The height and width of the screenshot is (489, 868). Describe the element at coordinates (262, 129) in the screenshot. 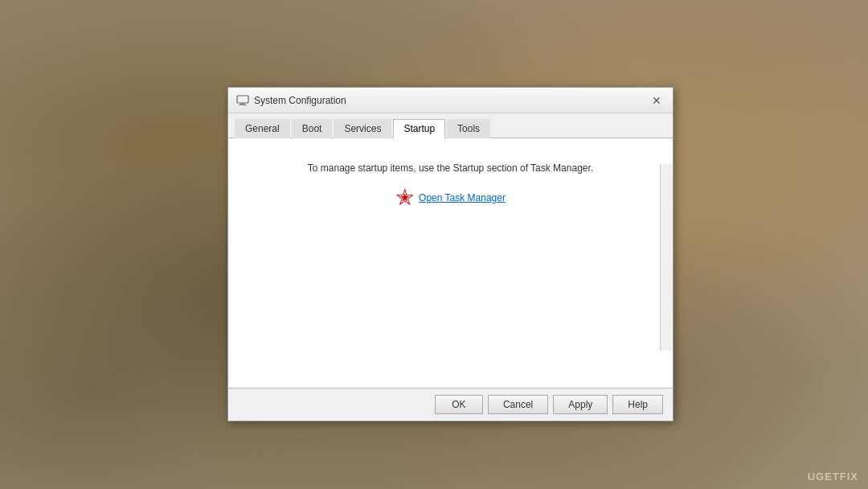

I see `tab-general: General` at that location.